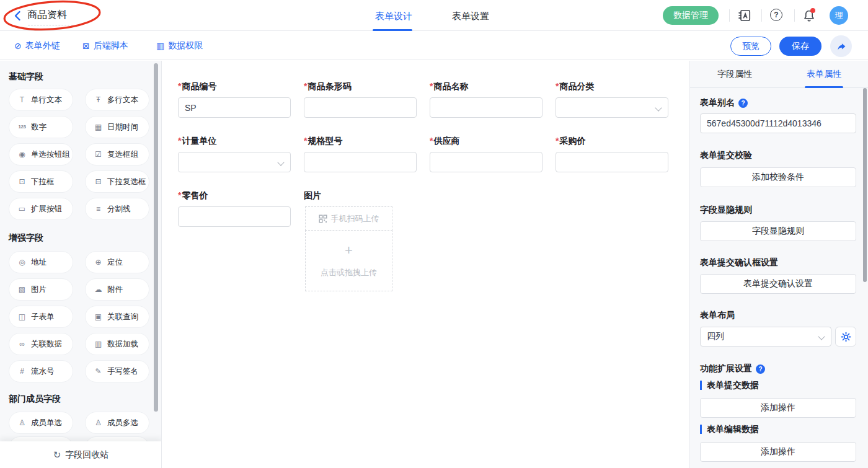  What do you see at coordinates (117, 371) in the screenshot?
I see `field-pill-signature: ✎手写签名` at bounding box center [117, 371].